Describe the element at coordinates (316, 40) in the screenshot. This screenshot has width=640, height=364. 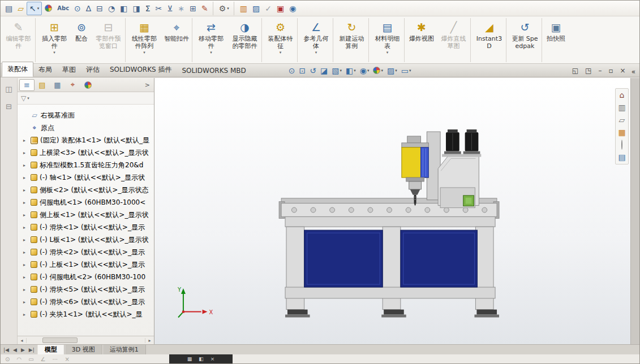
I see `reference-geometry-button: ∠ 参考几何体 ▾` at that location.